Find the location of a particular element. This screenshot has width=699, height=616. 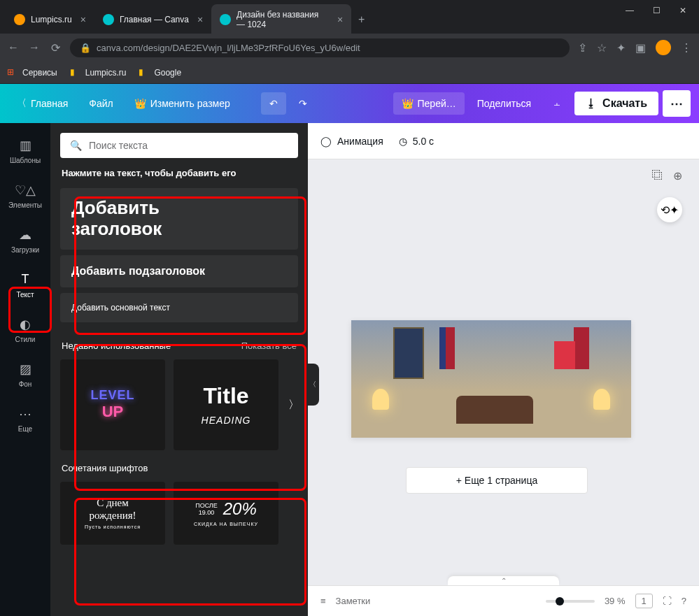

bookmark-item: ▮ Google is located at coordinates (160, 73).